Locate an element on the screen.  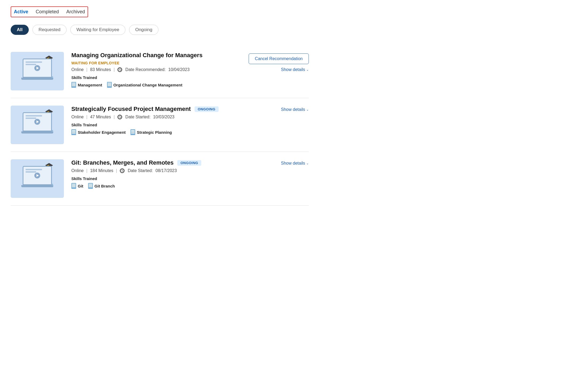
course-meta: Online | 184 Minutes | Date Started: 08/… is located at coordinates (157, 171).